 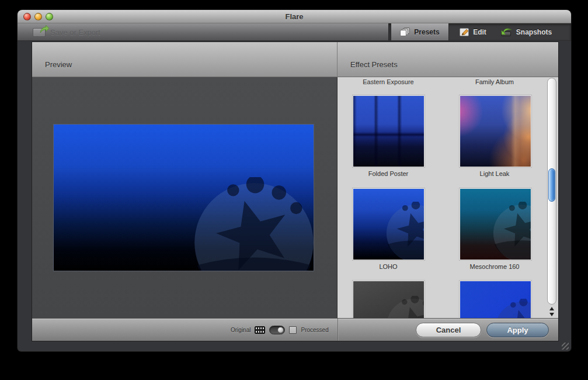 What do you see at coordinates (280, 330) in the screenshot?
I see `toggle-knob` at bounding box center [280, 330].